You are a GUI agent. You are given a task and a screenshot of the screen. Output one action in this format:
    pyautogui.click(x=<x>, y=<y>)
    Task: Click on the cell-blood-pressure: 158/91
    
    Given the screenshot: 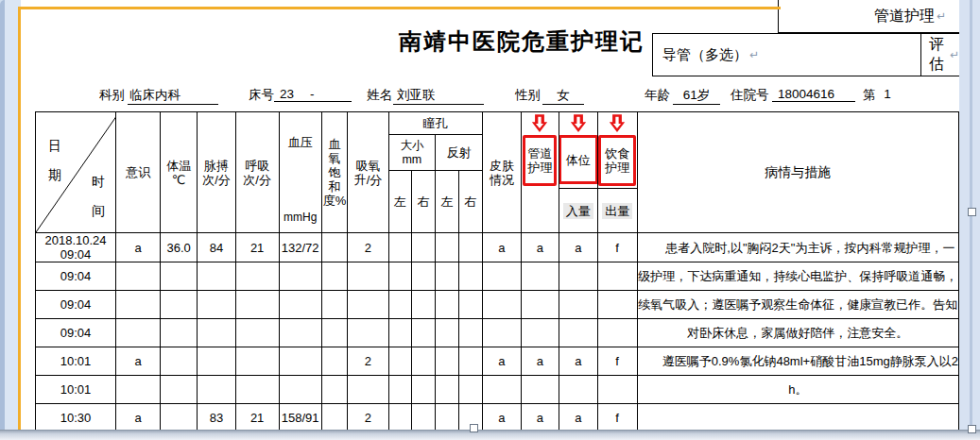 What is the action you would take?
    pyautogui.click(x=301, y=417)
    